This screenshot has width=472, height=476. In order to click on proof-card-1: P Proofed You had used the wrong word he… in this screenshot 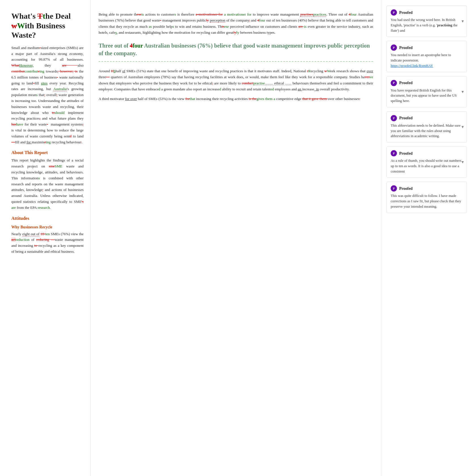, I will do `click(427, 21)`.